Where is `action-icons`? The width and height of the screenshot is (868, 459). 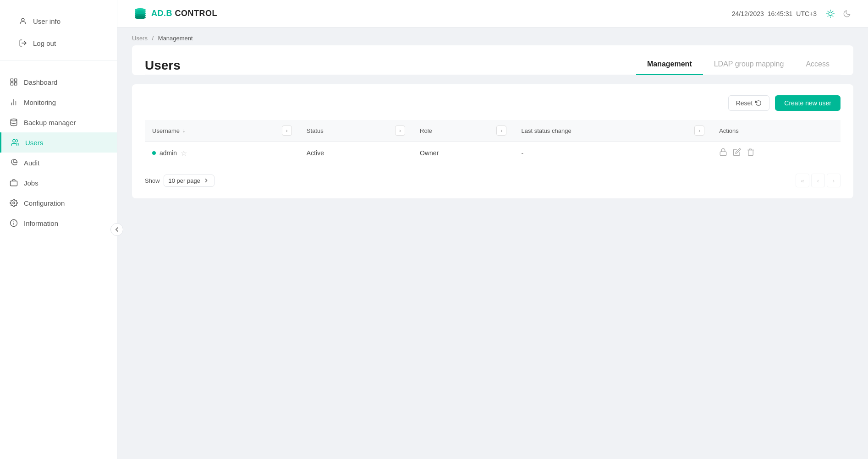 action-icons is located at coordinates (776, 153).